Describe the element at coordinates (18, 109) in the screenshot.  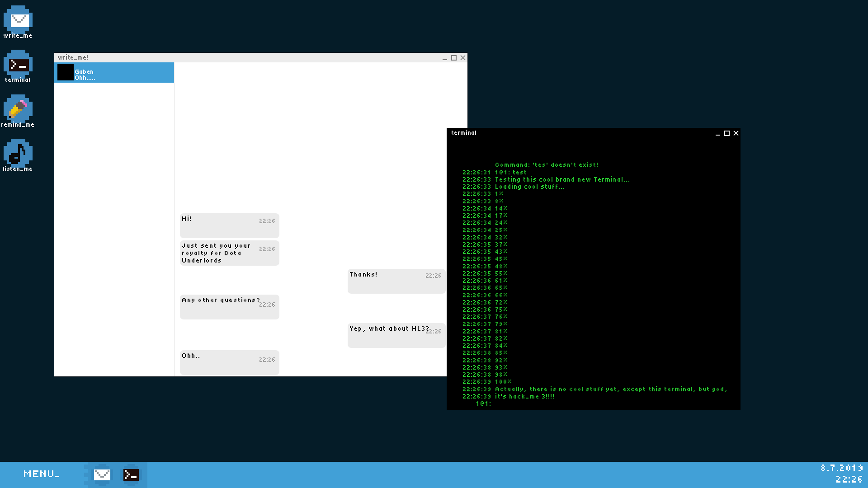
I see `desktop-icon-remind-me` at that location.